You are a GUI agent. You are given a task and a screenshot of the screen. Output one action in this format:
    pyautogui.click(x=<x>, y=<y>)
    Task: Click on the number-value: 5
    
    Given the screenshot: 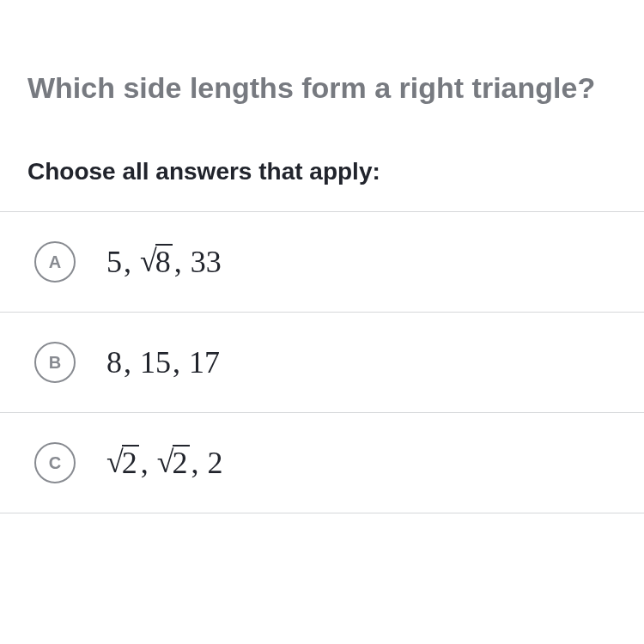 What is the action you would take?
    pyautogui.click(x=114, y=262)
    